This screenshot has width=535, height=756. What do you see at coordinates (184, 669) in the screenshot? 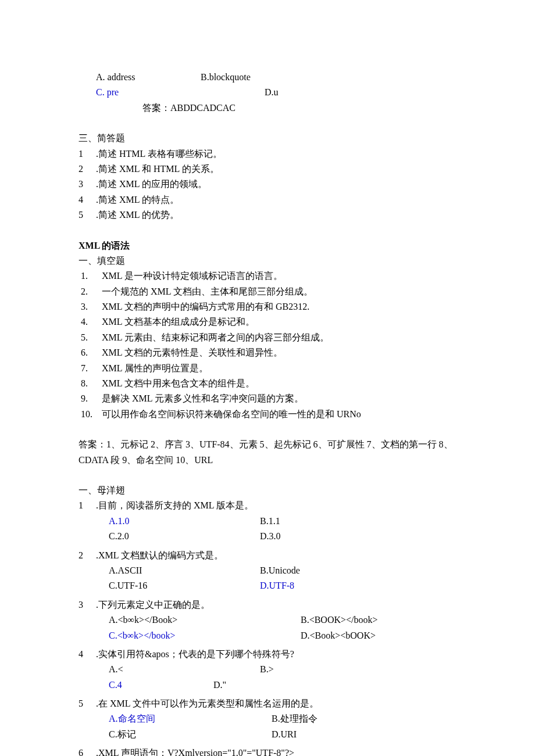
I see `opt-a: A.<` at bounding box center [184, 669].